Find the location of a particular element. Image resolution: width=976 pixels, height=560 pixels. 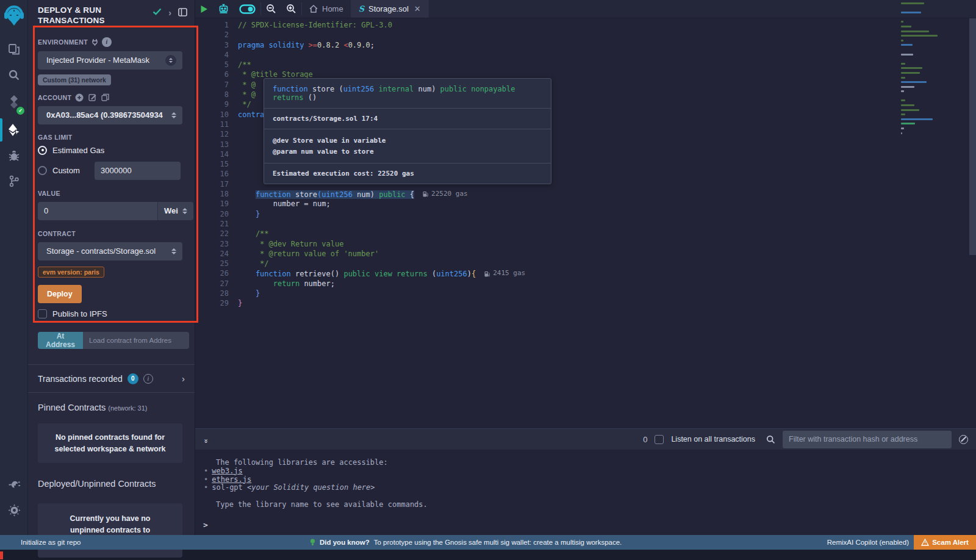

tooltip-function-signature: function store (uint256 internal num) pu… is located at coordinates (407, 93).